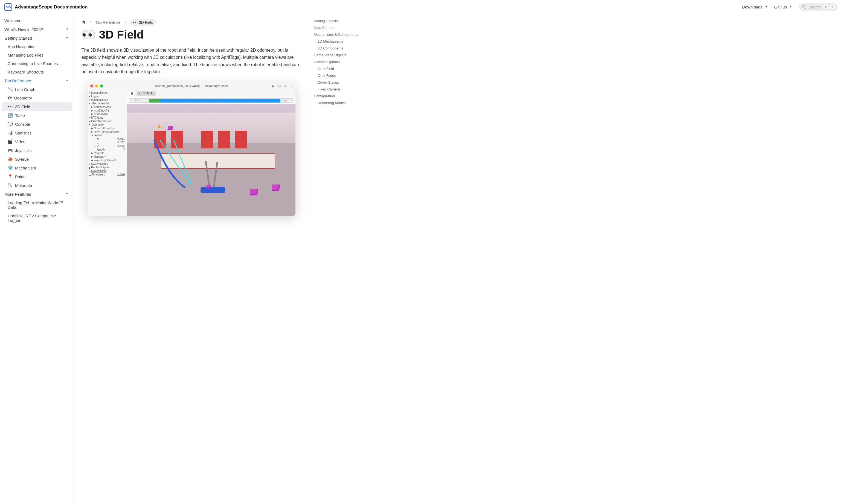 The image size is (842, 504). What do you see at coordinates (37, 218) in the screenshot?
I see `sidebar-item: Unofficial REV-Compatible Logger` at bounding box center [37, 218].